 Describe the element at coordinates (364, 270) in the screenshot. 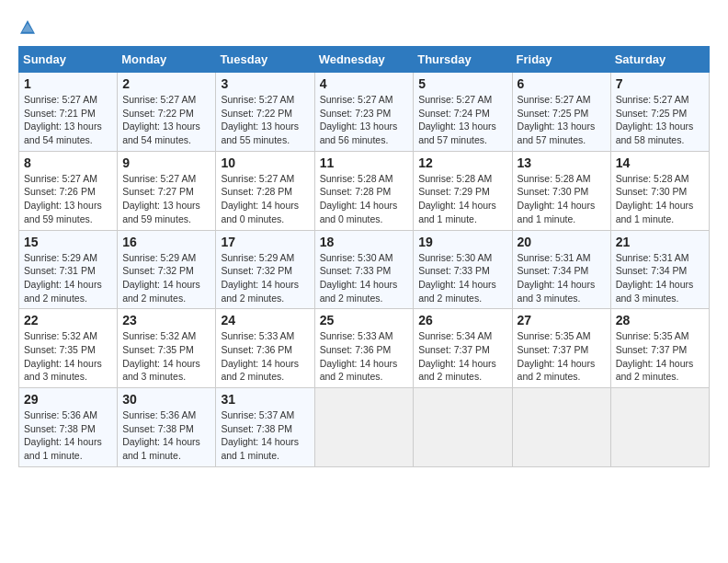

I see `calendar-cell: 18Sunrise: 5:30 AMSunset: 7:33 PMDayligh…` at that location.